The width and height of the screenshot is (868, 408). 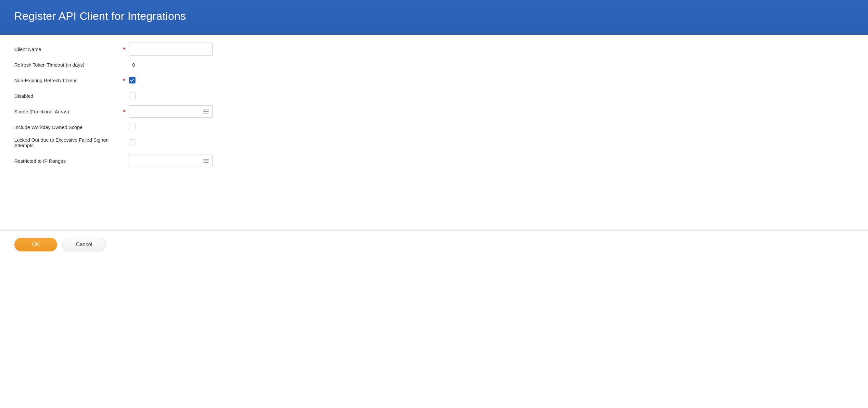 What do you see at coordinates (132, 127) in the screenshot?
I see `include-workday-owned-scope-checkbox` at bounding box center [132, 127].